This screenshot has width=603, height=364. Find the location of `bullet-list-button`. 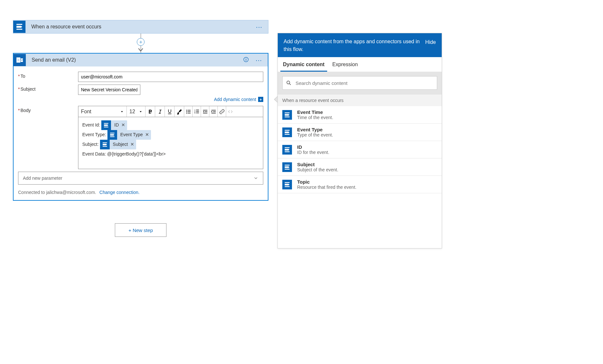

bullet-list-button is located at coordinates (188, 112).